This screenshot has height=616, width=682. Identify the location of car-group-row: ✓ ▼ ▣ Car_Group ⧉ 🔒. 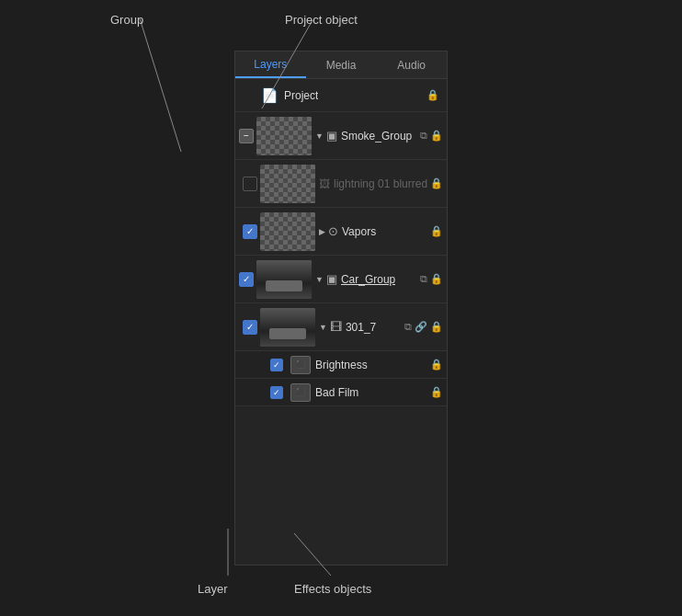
(341, 279).